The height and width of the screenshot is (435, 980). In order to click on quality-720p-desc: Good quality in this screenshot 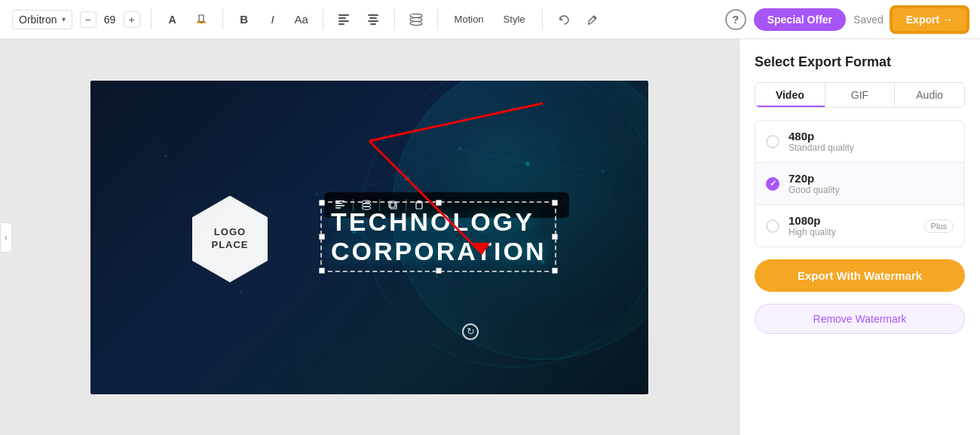, I will do `click(871, 190)`.